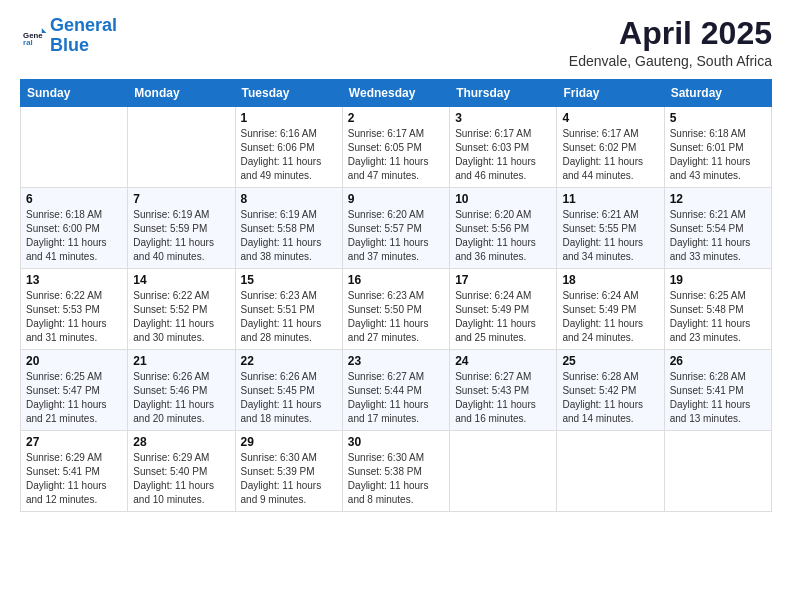 This screenshot has height=612, width=792. I want to click on weekday-header-cell: Friday, so click(610, 94).